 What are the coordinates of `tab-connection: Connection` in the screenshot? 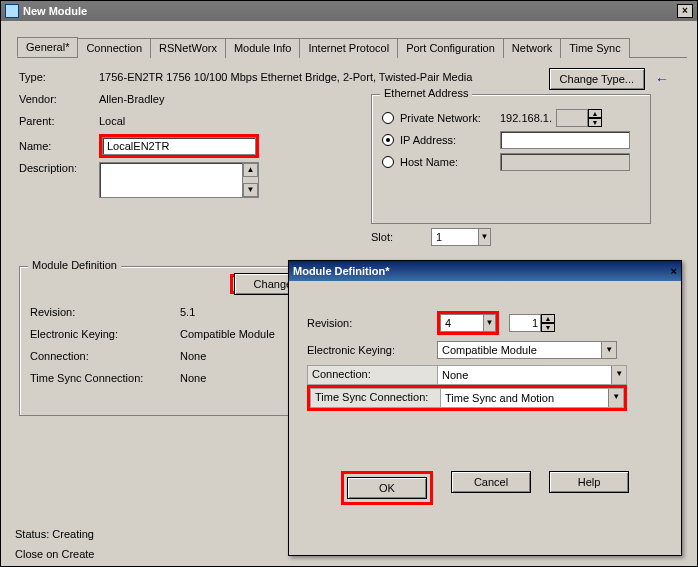 It's located at (114, 48).